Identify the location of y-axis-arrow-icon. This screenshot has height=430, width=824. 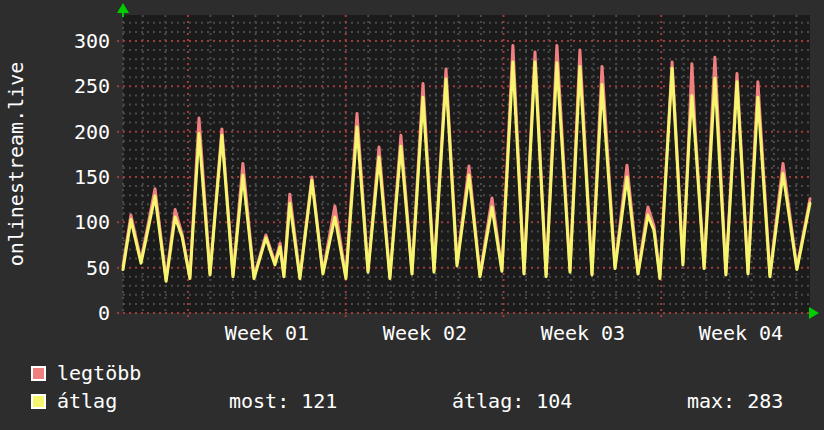
(123, 8).